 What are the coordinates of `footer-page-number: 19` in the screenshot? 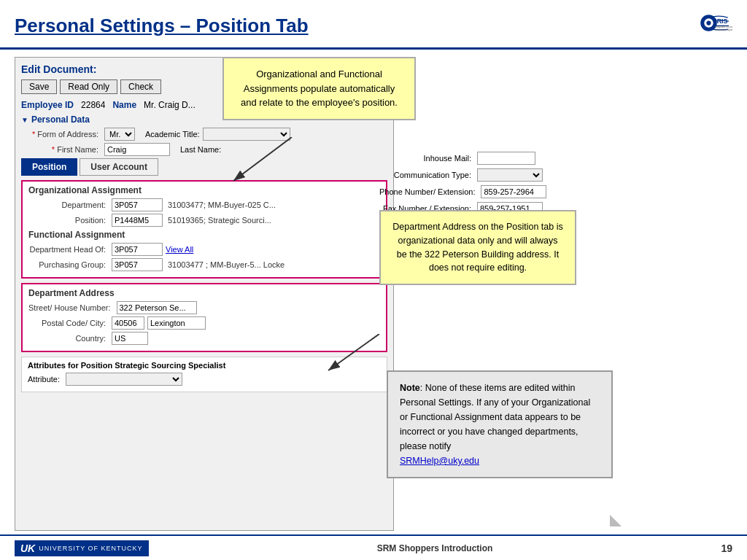 It's located at (727, 548).